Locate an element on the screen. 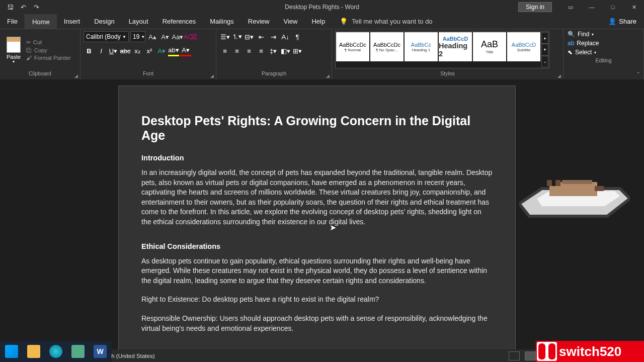 This screenshot has width=644, height=362. format-painter-button: 🖌Format Painter is located at coordinates (48, 58).